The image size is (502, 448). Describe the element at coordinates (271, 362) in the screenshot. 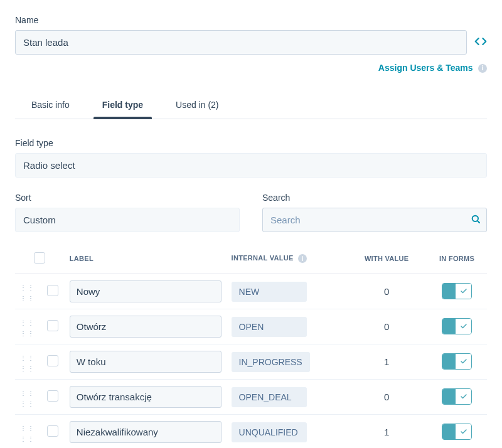

I see `internal-value: IN_PROGRESS` at that location.